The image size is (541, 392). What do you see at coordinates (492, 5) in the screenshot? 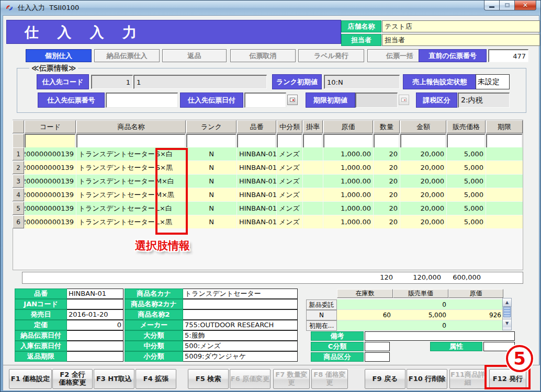
I see `minimize-button` at bounding box center [492, 5].